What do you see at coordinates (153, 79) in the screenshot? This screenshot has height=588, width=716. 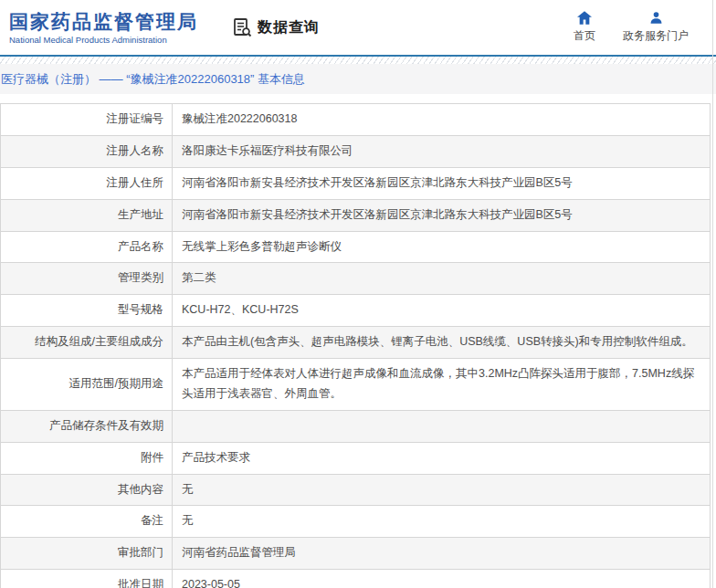 I see `breadcrumb: 医疗器械（注册） —— “豫械注准20222060318” 基本信息` at bounding box center [153, 79].